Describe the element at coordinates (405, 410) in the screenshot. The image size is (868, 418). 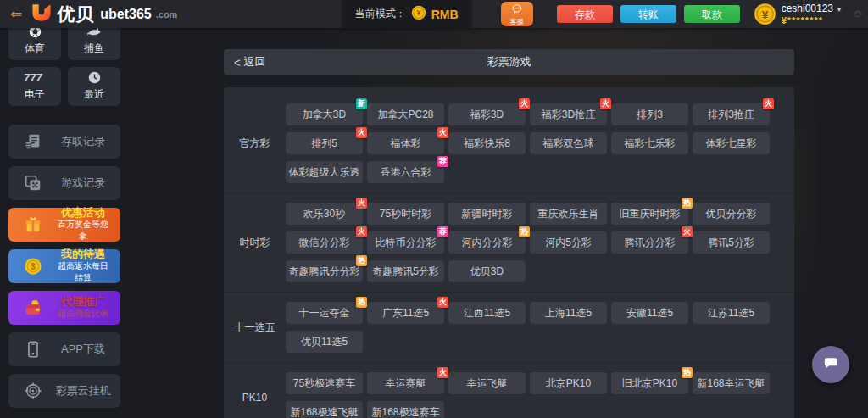
I see `game-button-新168极速赛车: 新168极速赛车` at that location.